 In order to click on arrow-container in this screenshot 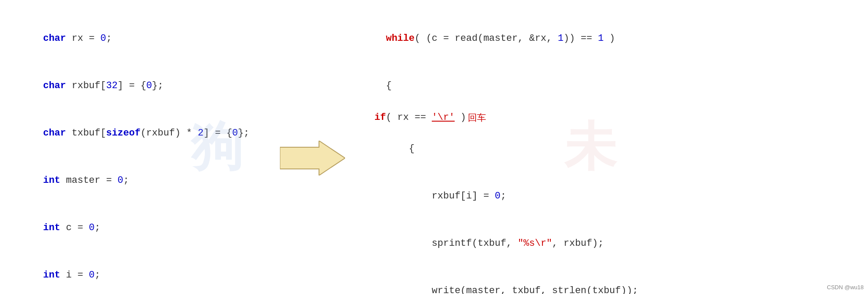, I will do `click(312, 149)`.